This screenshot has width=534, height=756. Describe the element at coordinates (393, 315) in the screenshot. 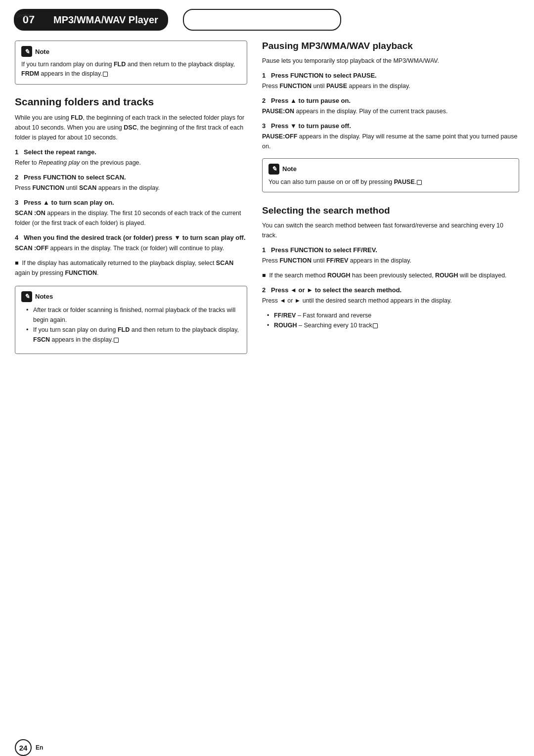

I see `search-ffrev: FF/REV – Fast forward and reverse` at that location.